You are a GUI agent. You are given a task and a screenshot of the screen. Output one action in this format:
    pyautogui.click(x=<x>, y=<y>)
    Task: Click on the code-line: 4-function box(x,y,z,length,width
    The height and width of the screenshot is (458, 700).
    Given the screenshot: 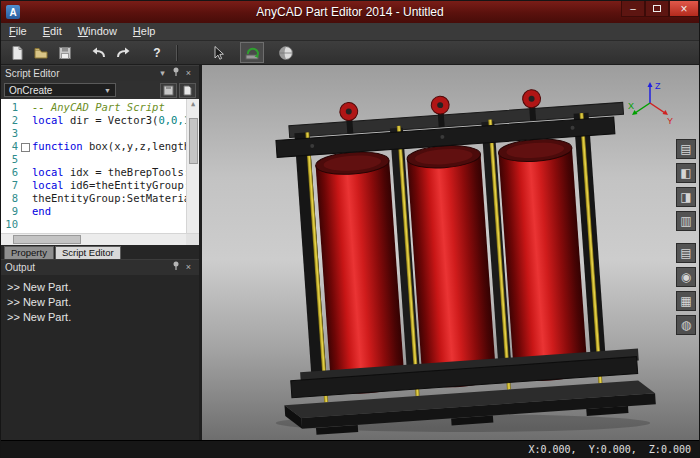 What is the action you would take?
    pyautogui.click(x=100, y=146)
    